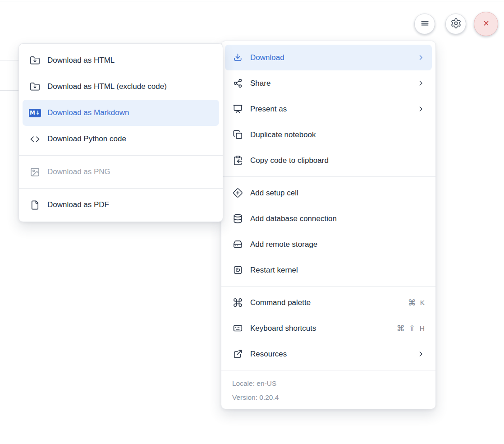  Describe the element at coordinates (337, 270) in the screenshot. I see `menu-item-label: Restart kernel` at that location.